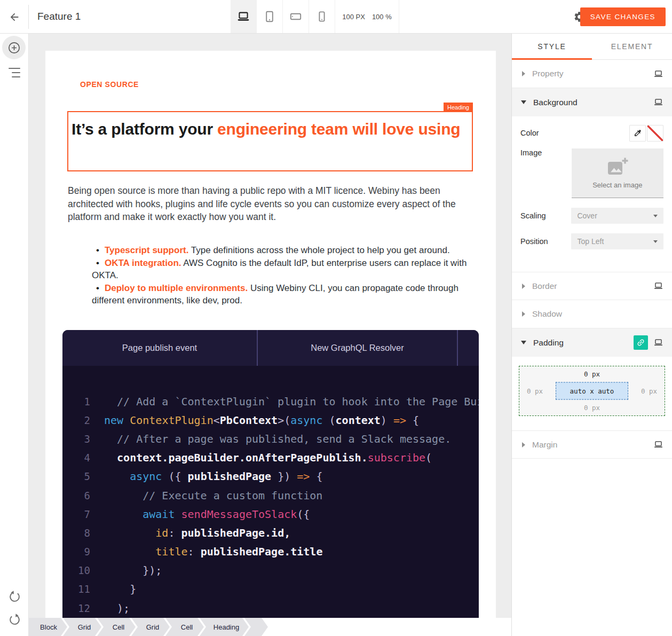 The image size is (672, 636). I want to click on link-values-toggle, so click(641, 343).